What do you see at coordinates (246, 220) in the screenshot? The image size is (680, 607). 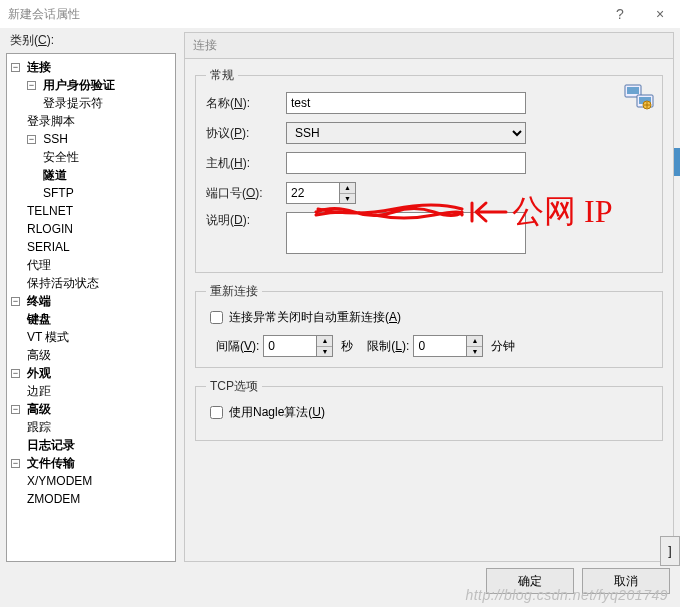 I see `desc-label: 说明(D):` at bounding box center [246, 220].